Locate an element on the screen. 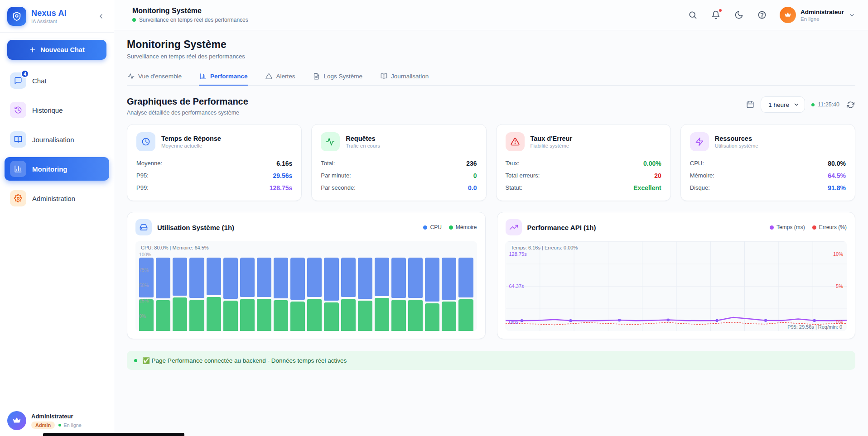  sidebar: Nexus AI IA Assistant Nouveau Chat 4 Cha… is located at coordinates (57, 218).